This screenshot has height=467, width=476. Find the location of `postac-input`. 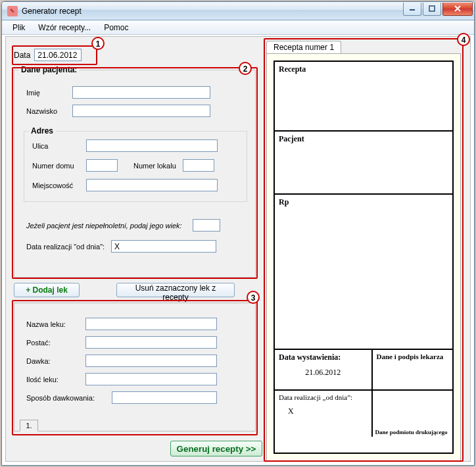

postac-input is located at coordinates (151, 342).